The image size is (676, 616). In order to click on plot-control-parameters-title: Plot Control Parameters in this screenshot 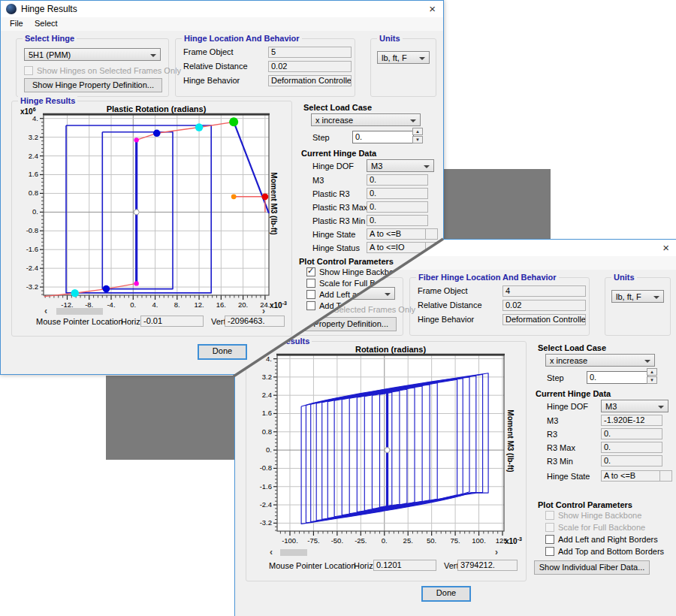, I will do `click(346, 261)`.